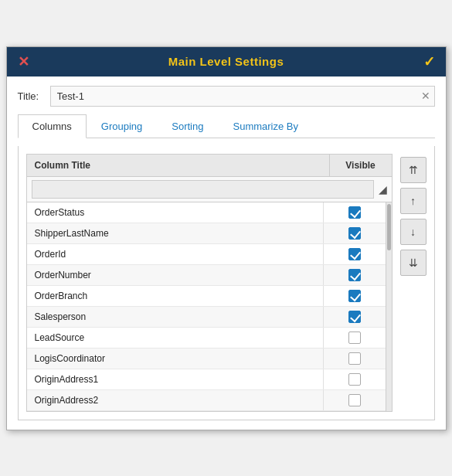 Image resolution: width=452 pixels, height=476 pixels. What do you see at coordinates (175, 338) in the screenshot?
I see `row-column-name: LeadSource` at bounding box center [175, 338].